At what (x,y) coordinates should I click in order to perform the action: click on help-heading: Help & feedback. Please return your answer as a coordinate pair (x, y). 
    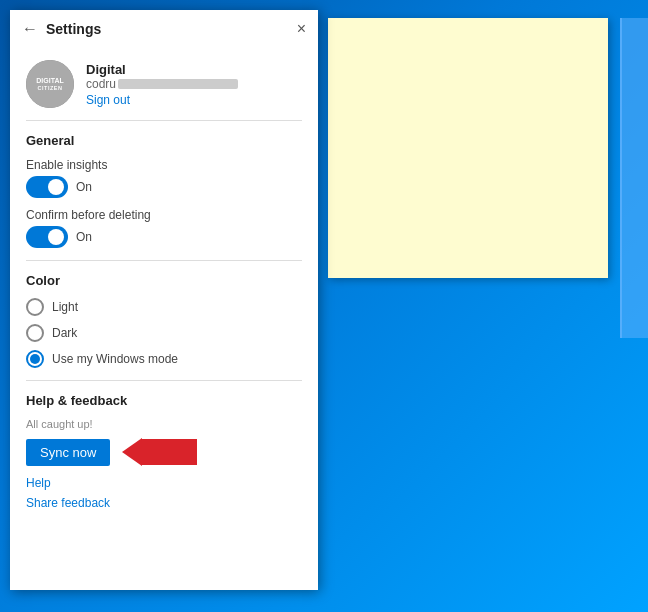
    Looking at the image, I should click on (164, 400).